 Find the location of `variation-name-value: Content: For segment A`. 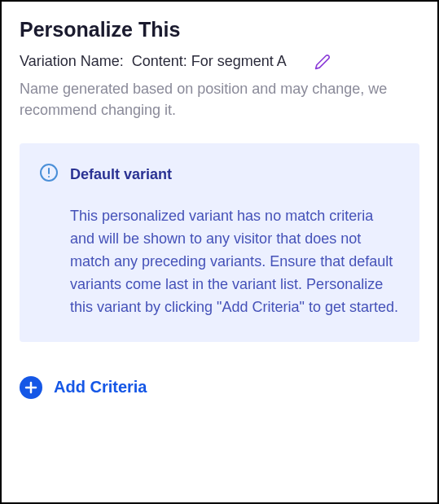

variation-name-value: Content: For segment A is located at coordinates (209, 62).